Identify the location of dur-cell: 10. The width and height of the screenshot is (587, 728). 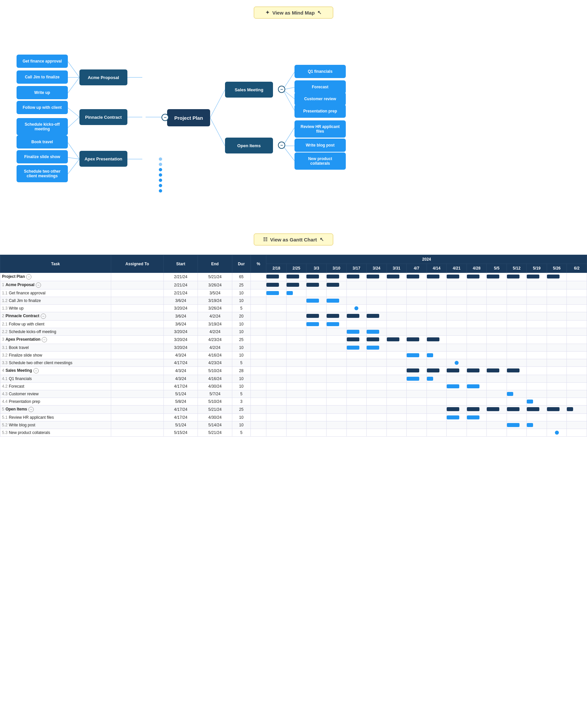
(241, 425).